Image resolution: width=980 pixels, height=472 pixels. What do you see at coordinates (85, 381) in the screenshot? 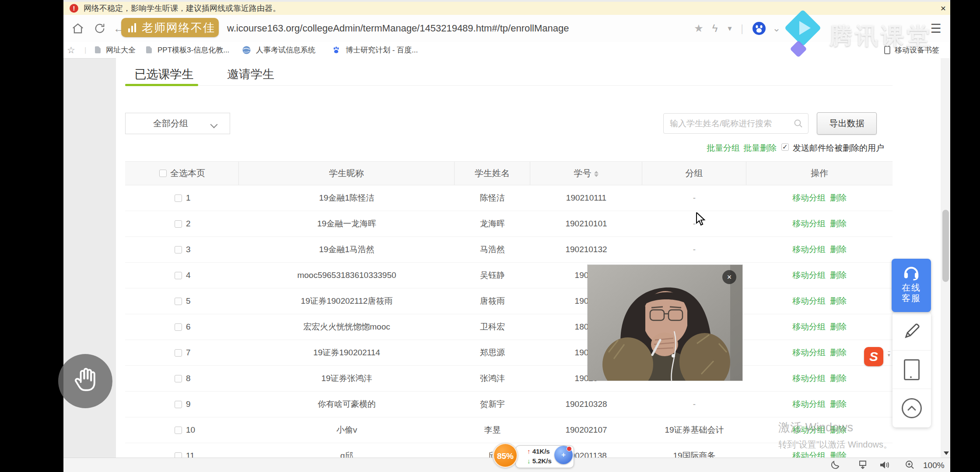
I see `raise-hand-button` at bounding box center [85, 381].